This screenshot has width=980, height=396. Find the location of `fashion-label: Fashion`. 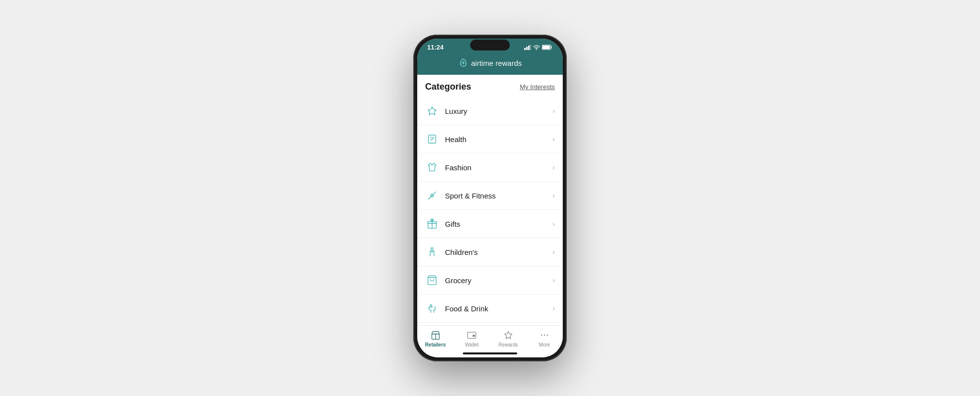

fashion-label: Fashion is located at coordinates (499, 167).